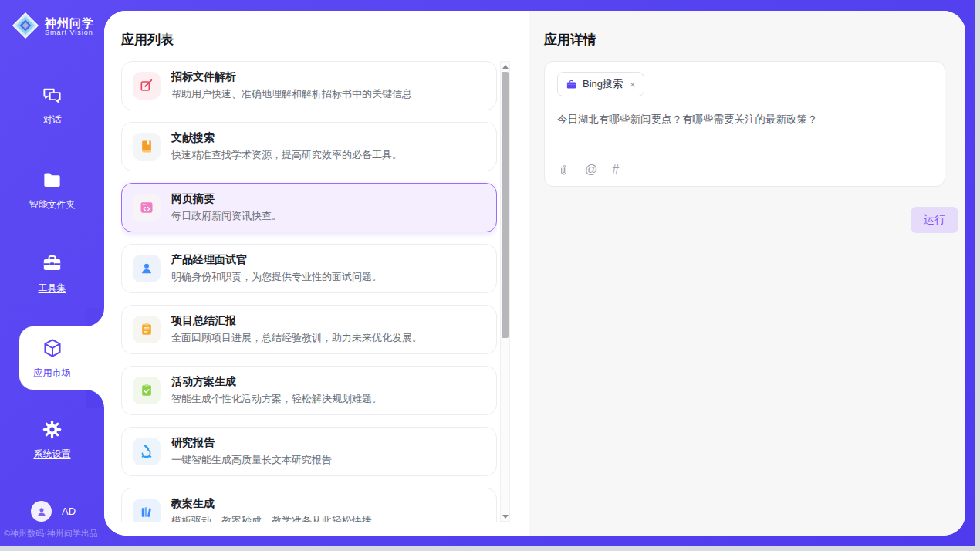  I want to click on chat-icon, so click(52, 97).